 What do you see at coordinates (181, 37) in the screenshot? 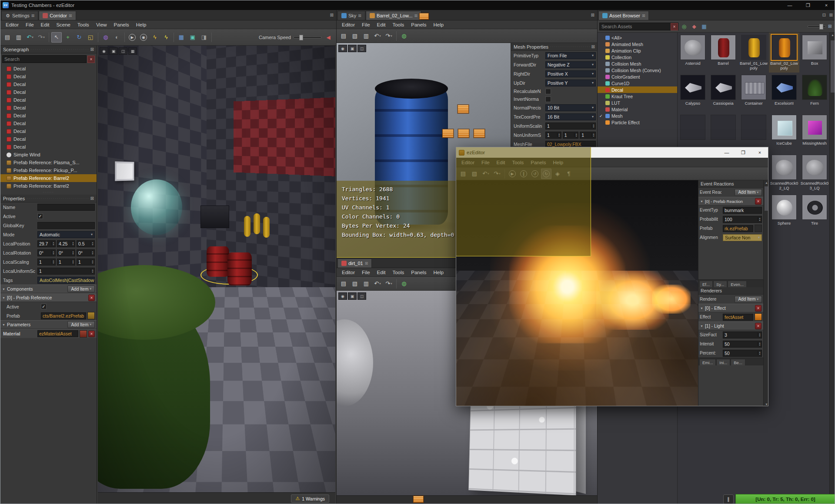
I see `render-grid-icon: ▦` at bounding box center [181, 37].